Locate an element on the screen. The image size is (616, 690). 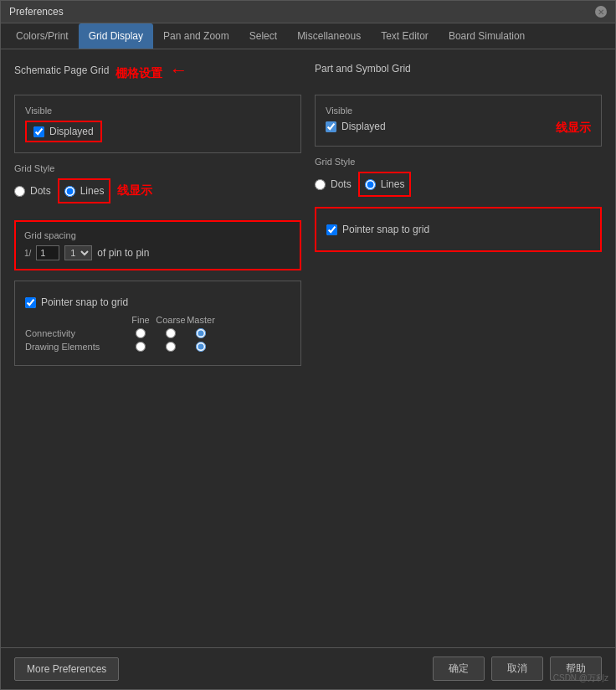
connectivity-master-radio is located at coordinates (201, 333).